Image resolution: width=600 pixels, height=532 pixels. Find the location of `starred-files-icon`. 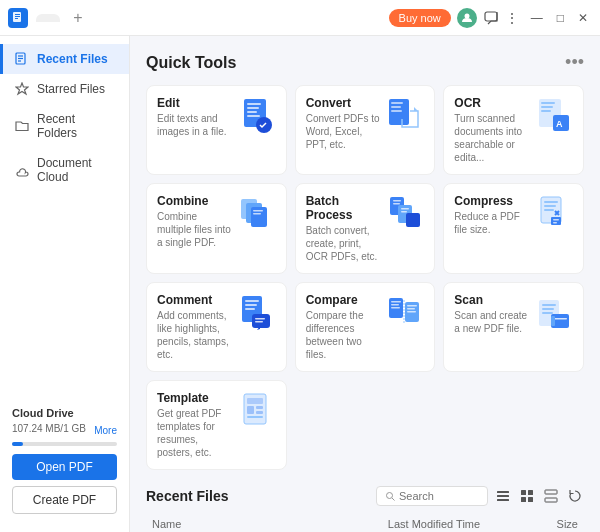

starred-files-icon is located at coordinates (22, 89).